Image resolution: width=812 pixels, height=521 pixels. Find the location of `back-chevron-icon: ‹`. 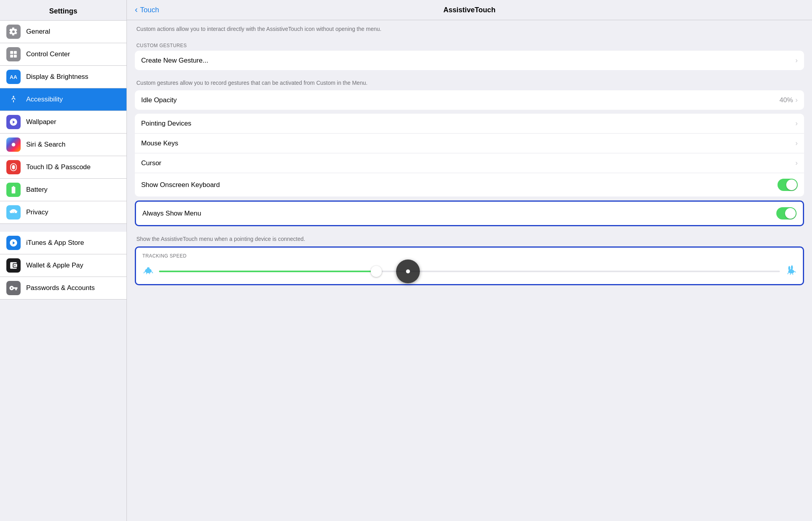

back-chevron-icon: ‹ is located at coordinates (136, 10).